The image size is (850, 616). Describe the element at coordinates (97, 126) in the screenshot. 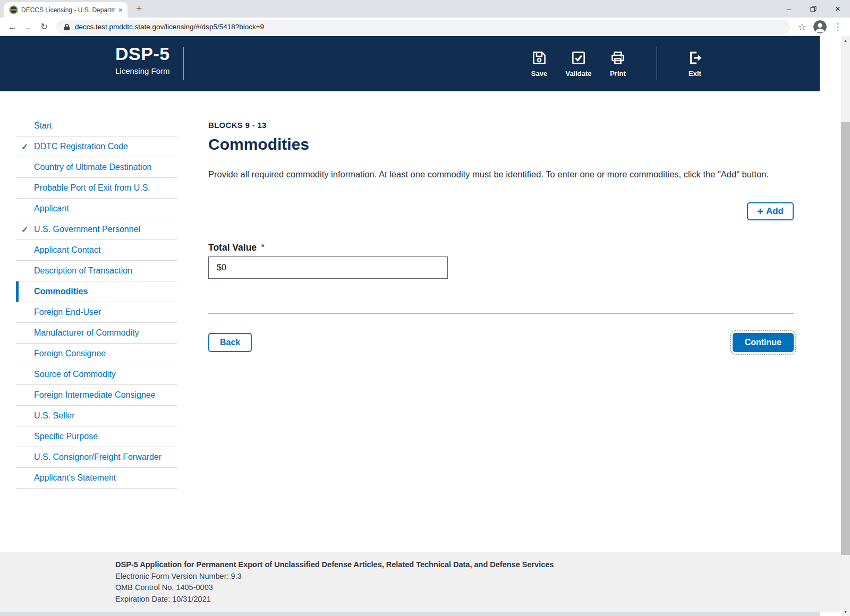

I see `sidebar-item-start: Start` at that location.